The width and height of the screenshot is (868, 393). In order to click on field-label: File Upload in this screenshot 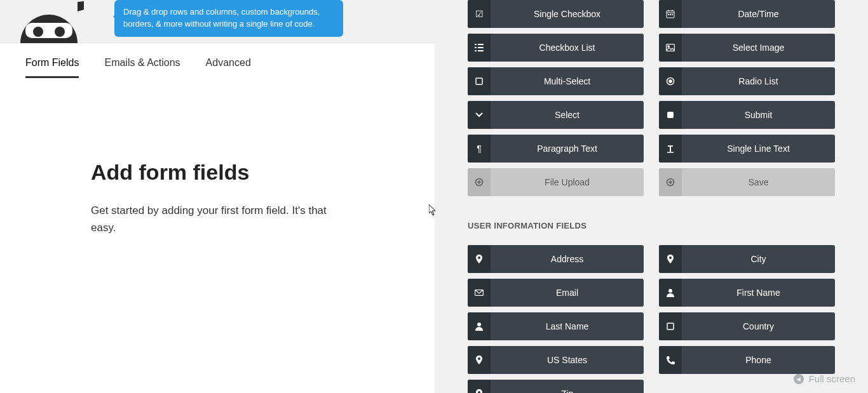, I will do `click(567, 182)`.